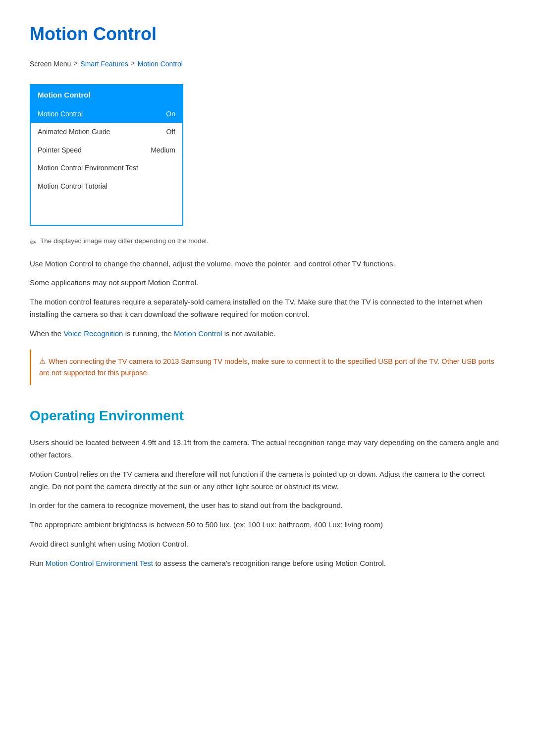 The height and width of the screenshot is (756, 535). What do you see at coordinates (107, 114) in the screenshot?
I see `menu-item-motion-control: Motion Control On` at bounding box center [107, 114].